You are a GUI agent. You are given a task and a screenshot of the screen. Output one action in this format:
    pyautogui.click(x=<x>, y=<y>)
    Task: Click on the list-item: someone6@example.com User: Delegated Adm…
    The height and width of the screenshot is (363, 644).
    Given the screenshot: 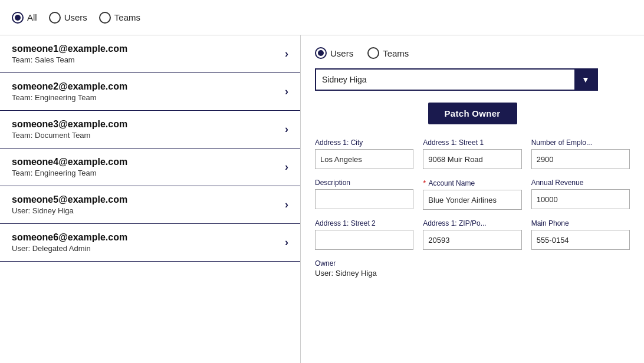 What is the action you would take?
    pyautogui.click(x=150, y=243)
    